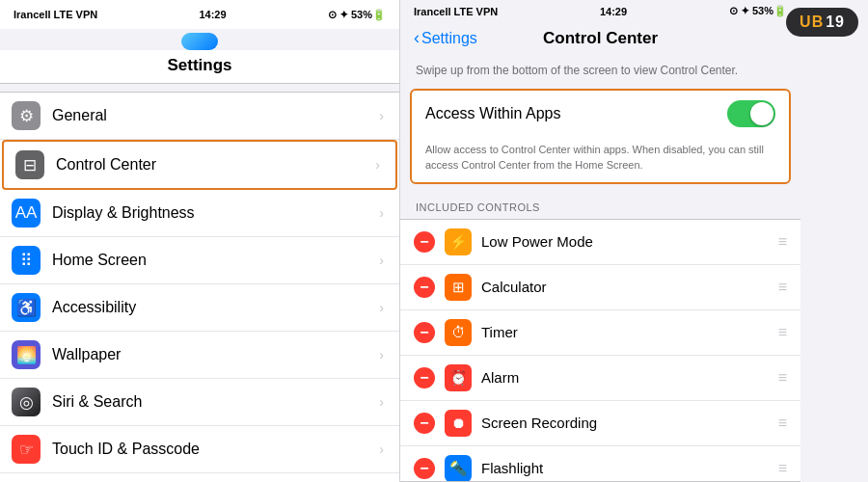  Describe the element at coordinates (200, 165) in the screenshot. I see `settings-item-control: ⊟Control Center›` at that location.